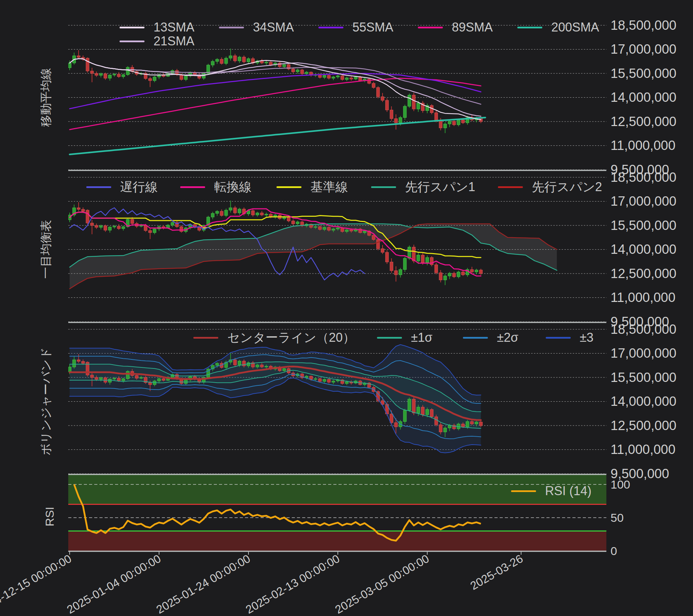  Describe the element at coordinates (575, 27) in the screenshot. I see `legend-label: 200SMA` at that location.